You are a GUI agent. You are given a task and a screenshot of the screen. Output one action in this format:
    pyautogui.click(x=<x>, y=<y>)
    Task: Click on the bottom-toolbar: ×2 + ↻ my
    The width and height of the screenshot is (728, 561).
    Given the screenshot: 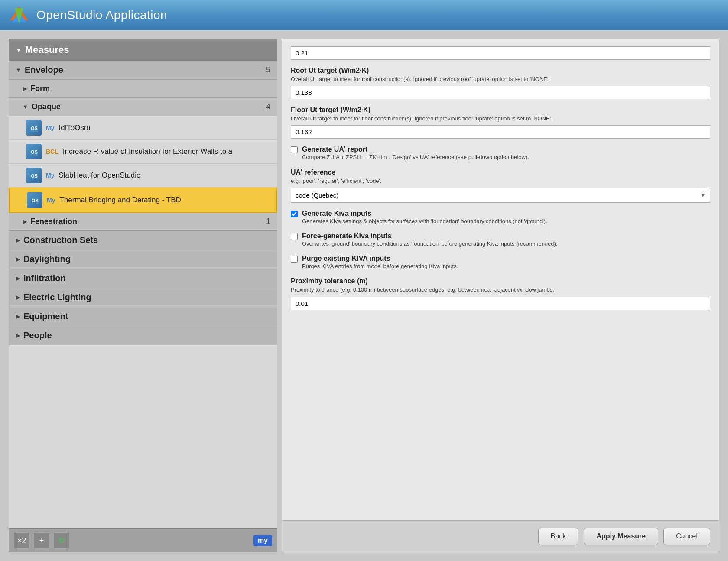 What is the action you would take?
    pyautogui.click(x=143, y=540)
    